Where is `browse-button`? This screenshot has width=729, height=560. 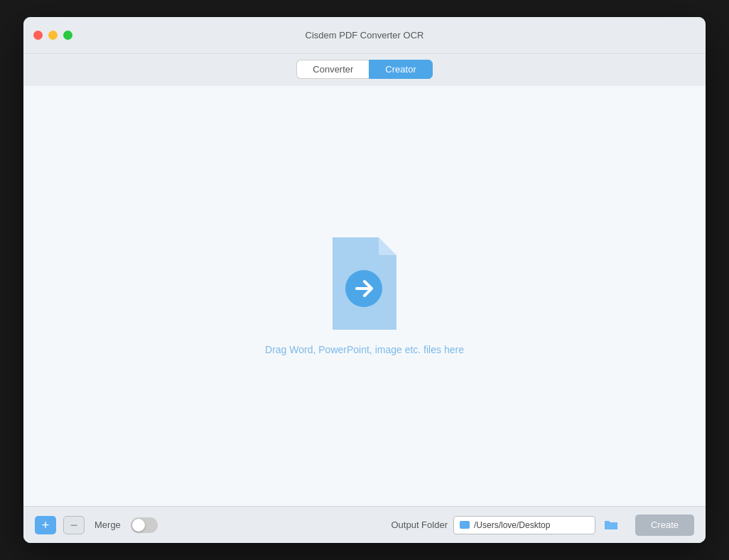 browse-button is located at coordinates (611, 525).